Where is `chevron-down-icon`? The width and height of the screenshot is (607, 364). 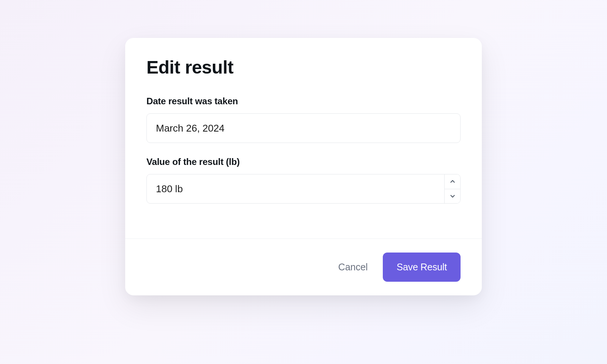
chevron-down-icon is located at coordinates (453, 196).